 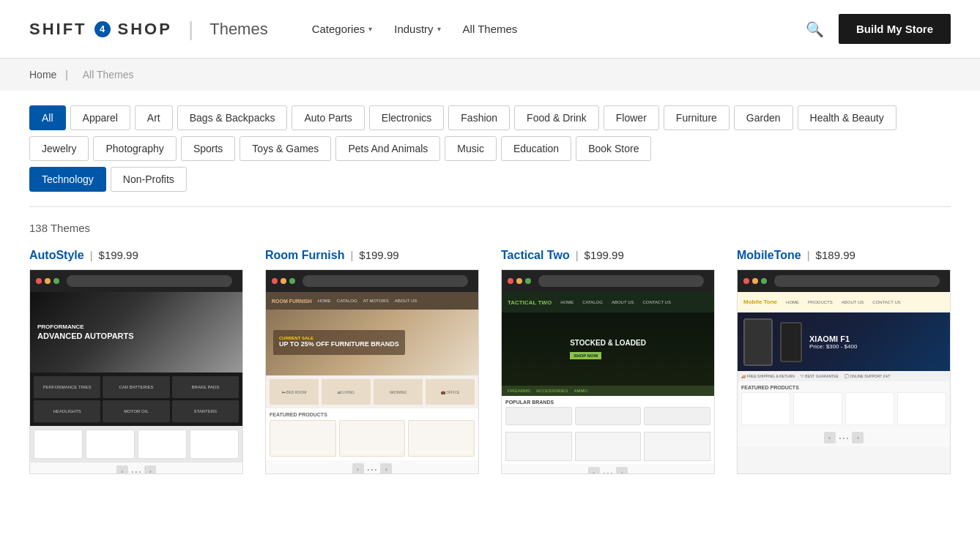 I want to click on breadcrumb-home: Home, so click(x=42, y=75).